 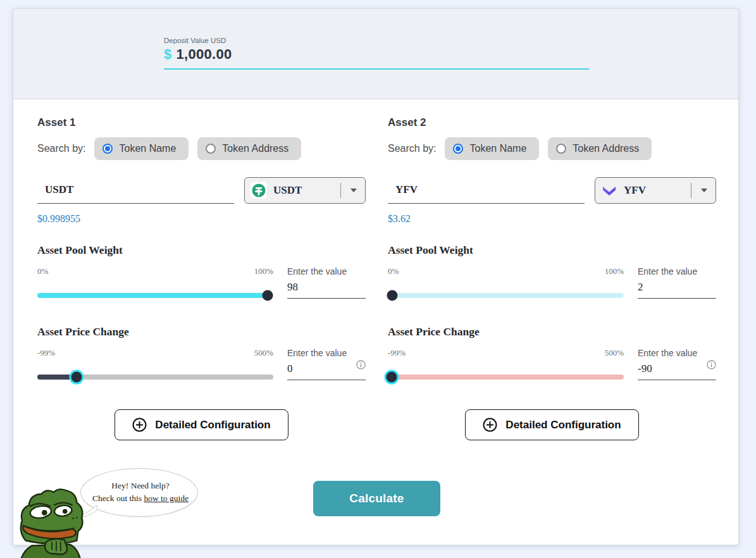 What do you see at coordinates (135, 192) in the screenshot?
I see `asset1-token-search-input` at bounding box center [135, 192].